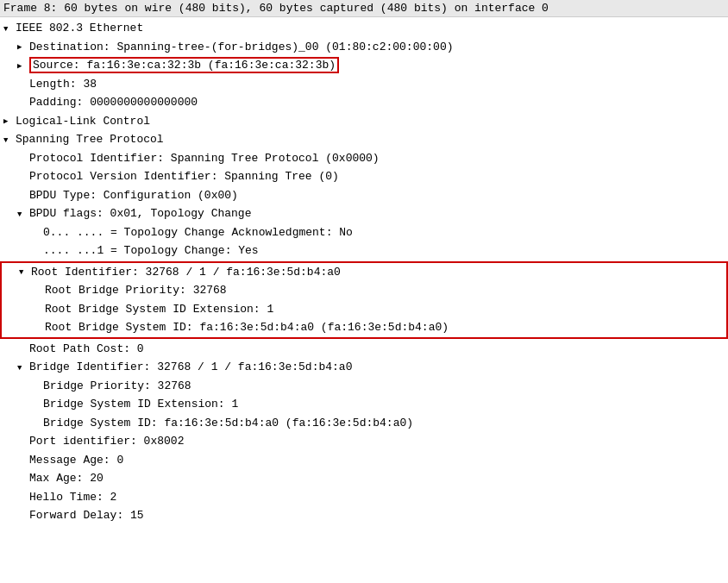 This screenshot has height=583, width=728. What do you see at coordinates (377, 516) in the screenshot?
I see `tree-text-fwd-delay: Forward Delay: 15` at bounding box center [377, 516].